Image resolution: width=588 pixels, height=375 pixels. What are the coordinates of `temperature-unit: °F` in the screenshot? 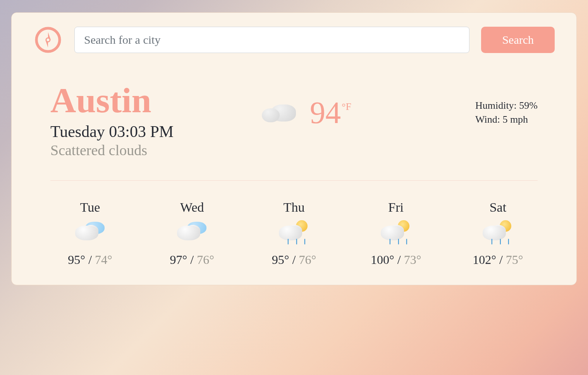 It's located at (346, 107).